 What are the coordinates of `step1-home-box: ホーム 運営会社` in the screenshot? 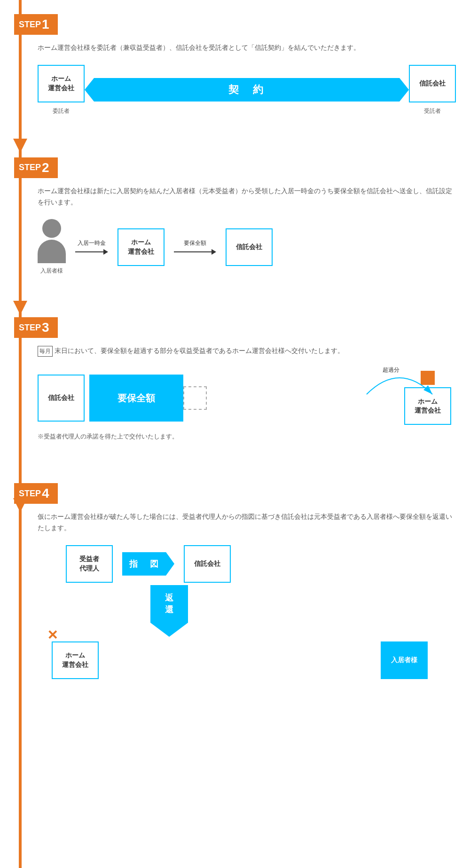 It's located at (61, 84).